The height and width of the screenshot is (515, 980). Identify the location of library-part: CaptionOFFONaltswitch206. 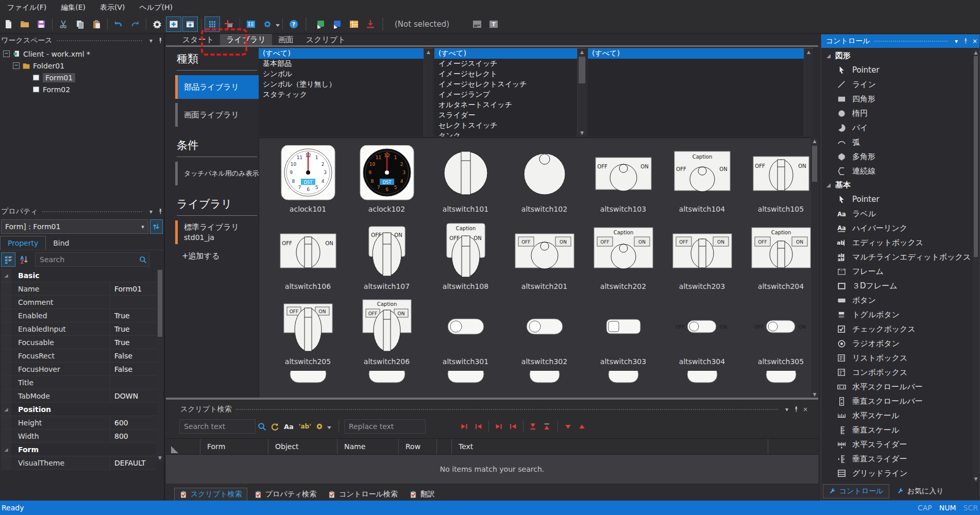
(386, 333).